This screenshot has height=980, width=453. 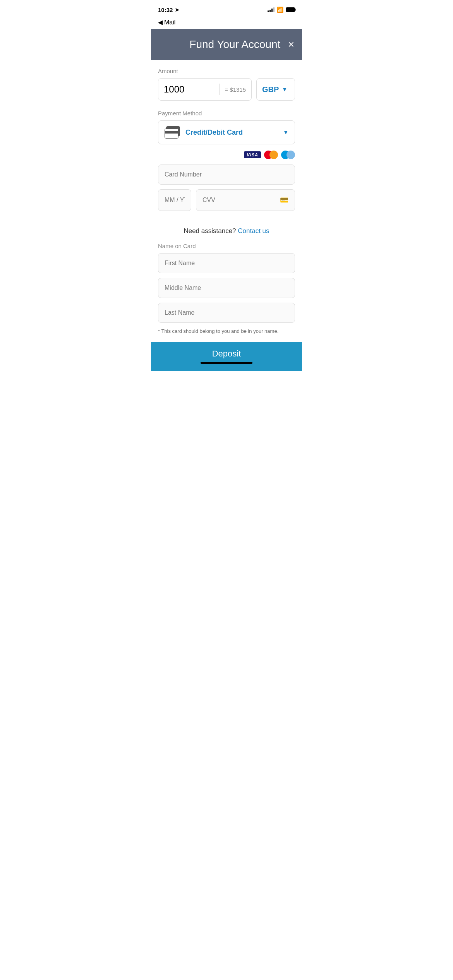 I want to click on payment-method-icon, so click(x=172, y=132).